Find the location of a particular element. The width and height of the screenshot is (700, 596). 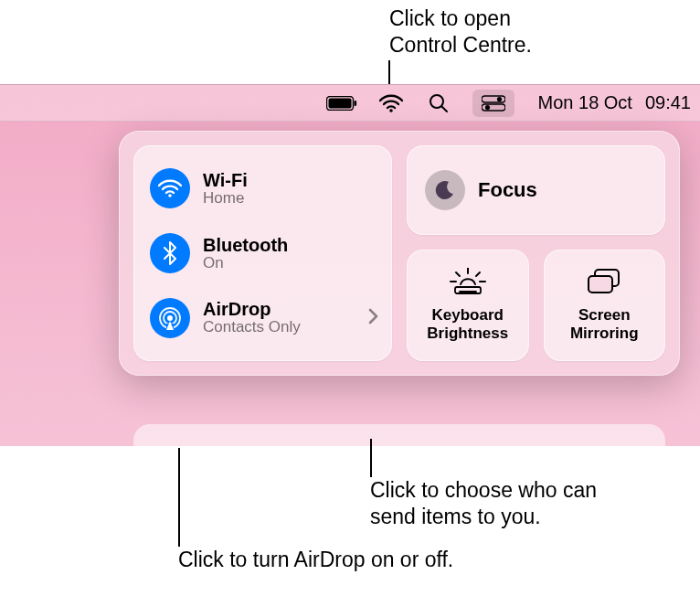

callout-airdrop-chevron: Click to choose who can send items to yo… is located at coordinates (483, 504).